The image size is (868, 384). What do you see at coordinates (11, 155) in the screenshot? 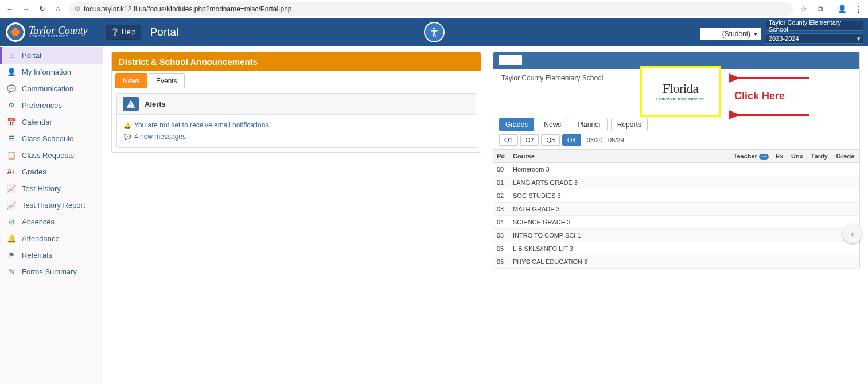
I see `clipboard-icon: 📋` at bounding box center [11, 155].